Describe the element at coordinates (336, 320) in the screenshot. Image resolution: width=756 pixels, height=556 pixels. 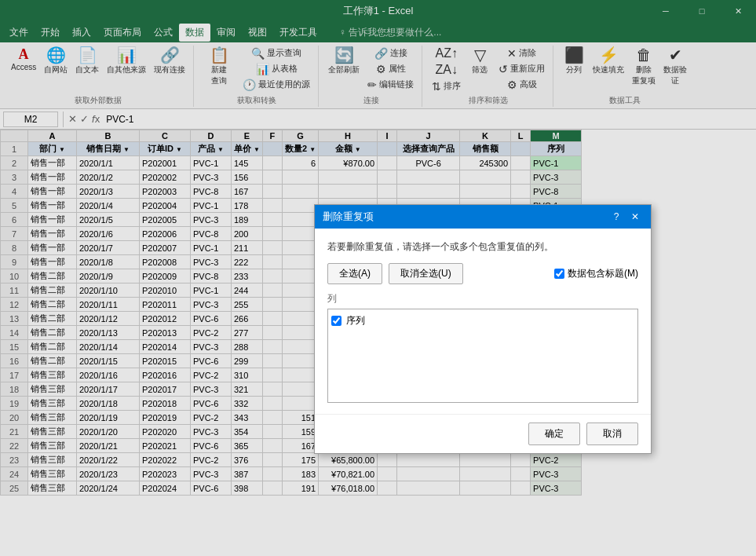
I see `col-serial-checkbox` at that location.